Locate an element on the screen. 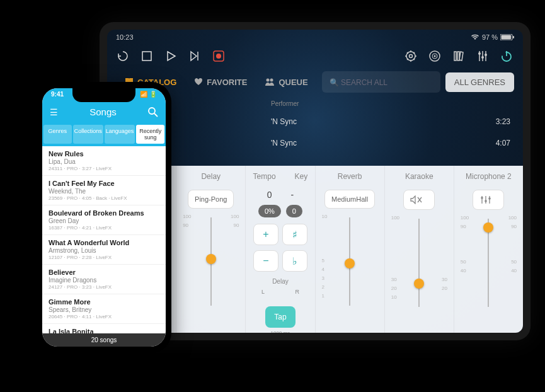 The image size is (545, 392). tap-ms: 1000 ms is located at coordinates (281, 331).